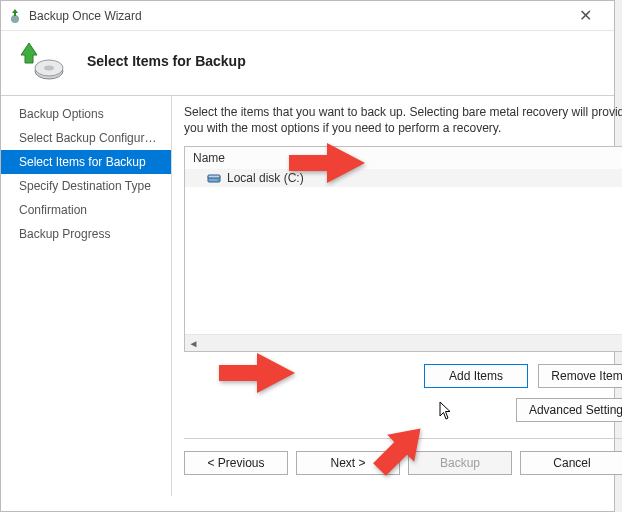  What do you see at coordinates (82, 162) in the screenshot?
I see `sidebar-item-label: Select Items for Backup` at bounding box center [82, 162].